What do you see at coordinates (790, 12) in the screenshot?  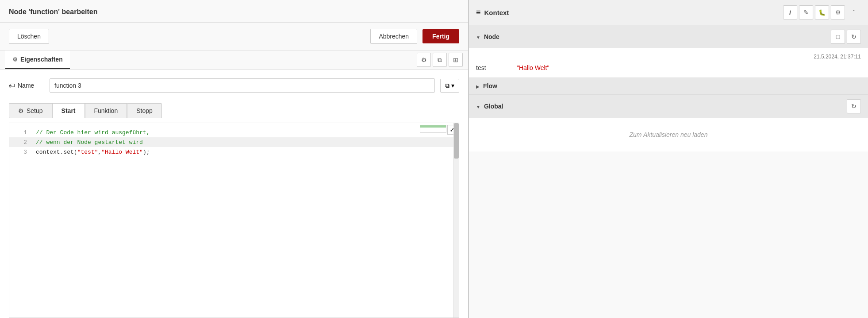 I see `info-icon: i` at bounding box center [790, 12].